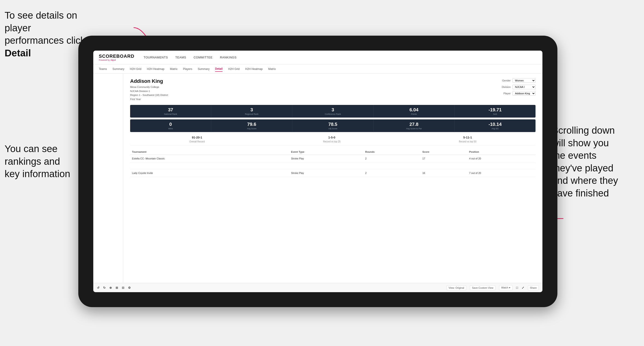 Image resolution: width=644 pixels, height=346 pixels. I want to click on subnav-summary: Summary, so click(118, 69).